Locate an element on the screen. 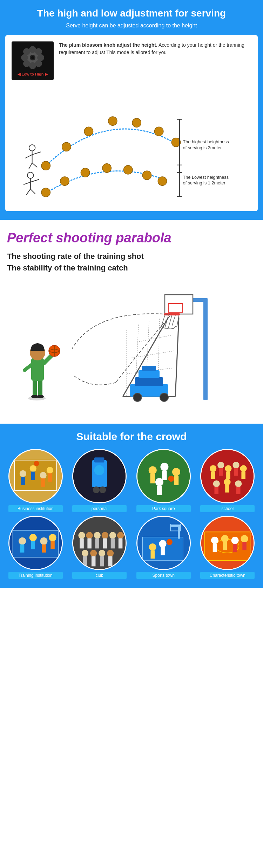 Image resolution: width=263 pixels, height=868 pixels. trajectory-area: The highest heightness of serving is 2me… is located at coordinates (132, 145).